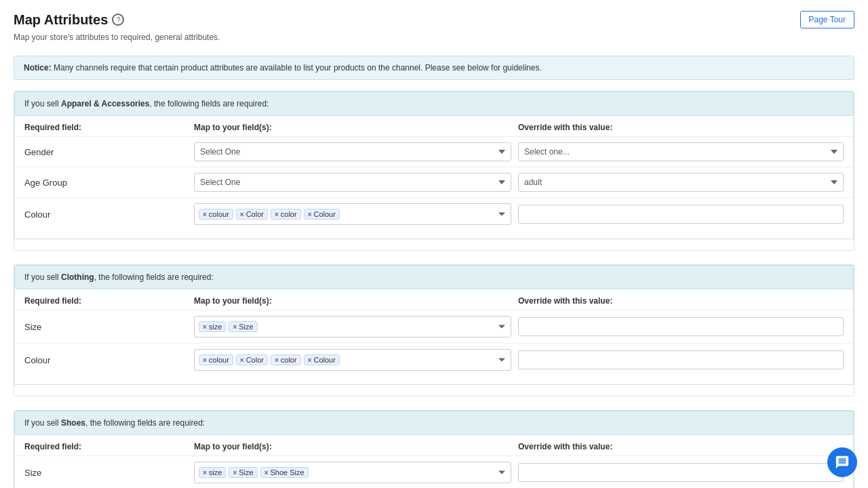 This screenshot has height=488, width=868. Describe the element at coordinates (252, 214) in the screenshot. I see `tag-apparel-2-1: ×Color` at that location.